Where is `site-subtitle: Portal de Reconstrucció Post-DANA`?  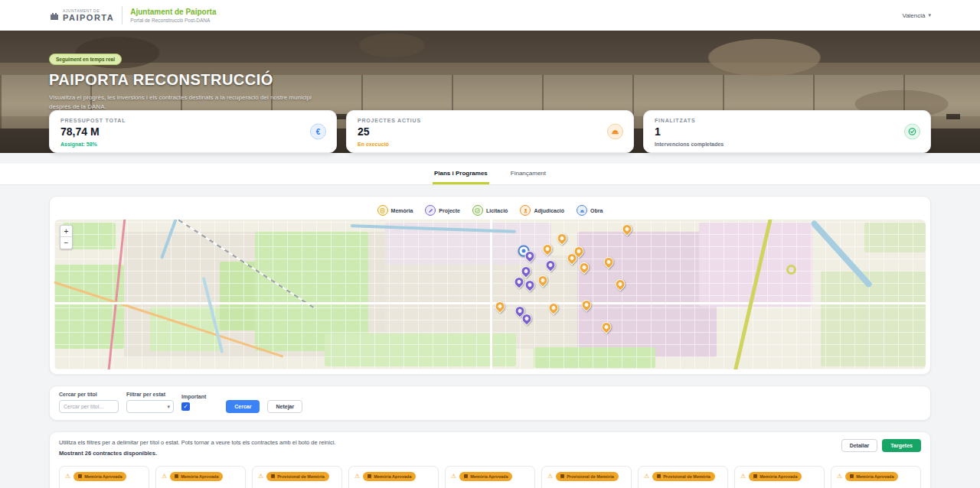 site-subtitle: Portal de Reconstrucció Post-DANA is located at coordinates (173, 20).